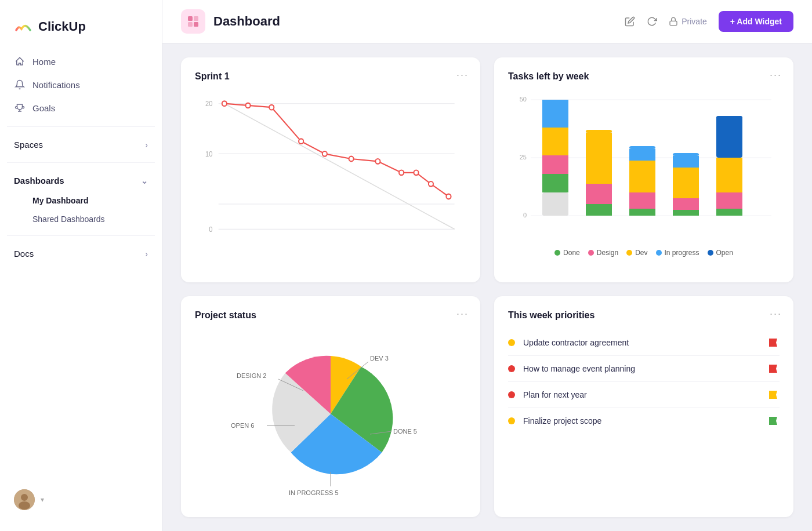 Image resolution: width=812 pixels, height=531 pixels. I want to click on sidebar-item-docs: Docs ›, so click(81, 254).